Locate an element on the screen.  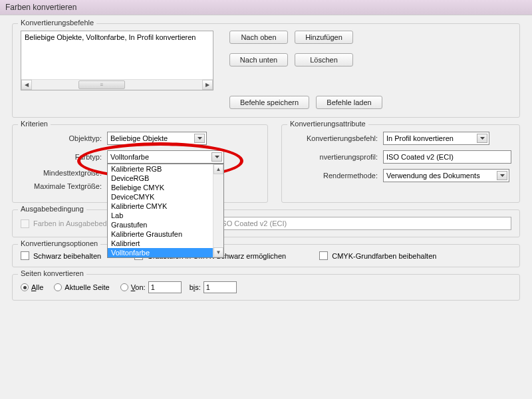
conv-options-group: Konvertierungsoptionen Schwarz beibehalt… is located at coordinates (266, 255).